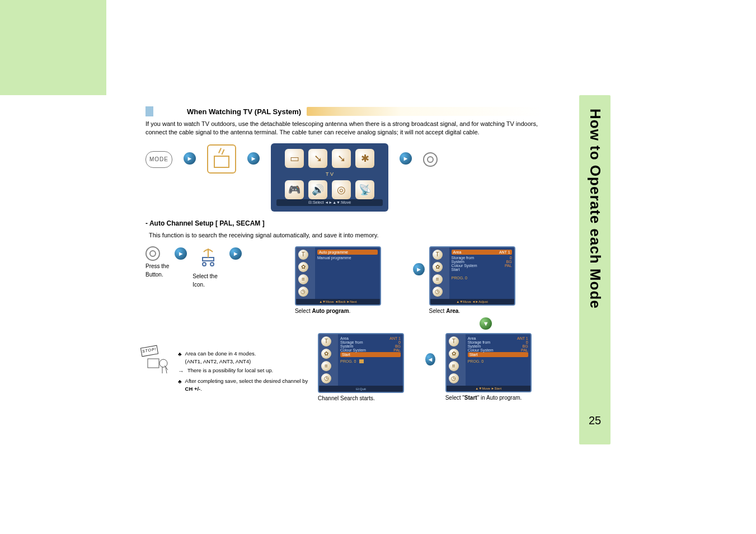 Image resolution: width=756 pixels, height=534 pixels. What do you see at coordinates (346, 235) in the screenshot?
I see `subsection-desc: This function is to search the receiving…` at bounding box center [346, 235].